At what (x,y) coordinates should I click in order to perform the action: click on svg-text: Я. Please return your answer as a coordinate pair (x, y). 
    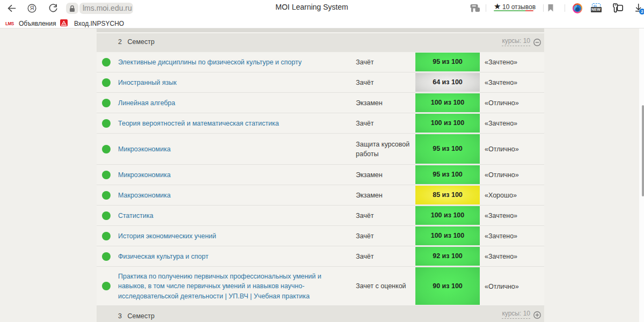
    Looking at the image, I should click on (32, 8).